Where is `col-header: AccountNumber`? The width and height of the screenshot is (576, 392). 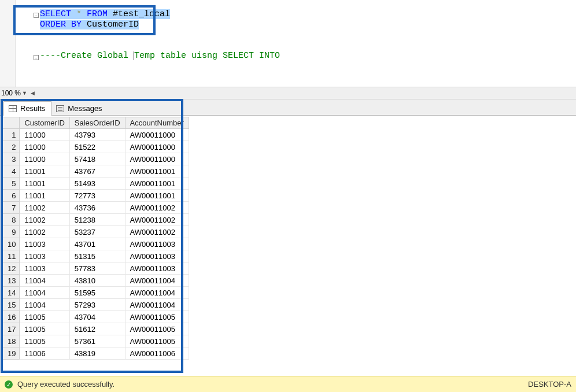
col-header: AccountNumber is located at coordinates (157, 123).